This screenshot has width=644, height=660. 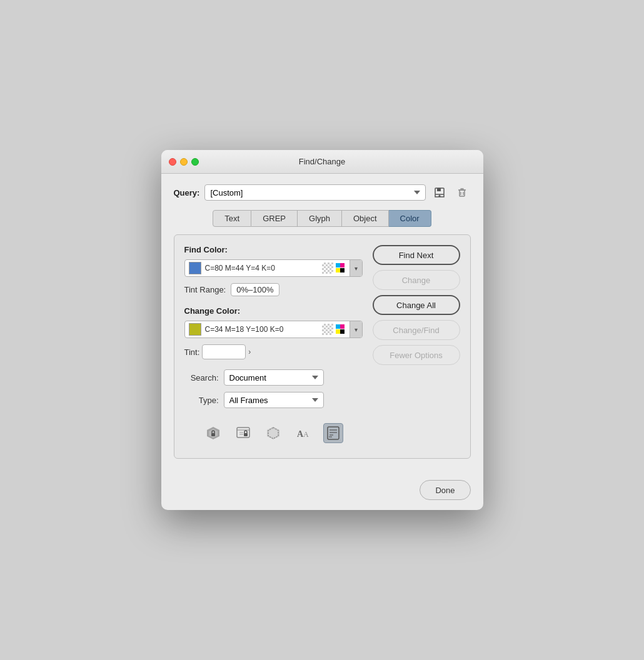 What do you see at coordinates (323, 491) in the screenshot?
I see `done-row: Done` at bounding box center [323, 491].